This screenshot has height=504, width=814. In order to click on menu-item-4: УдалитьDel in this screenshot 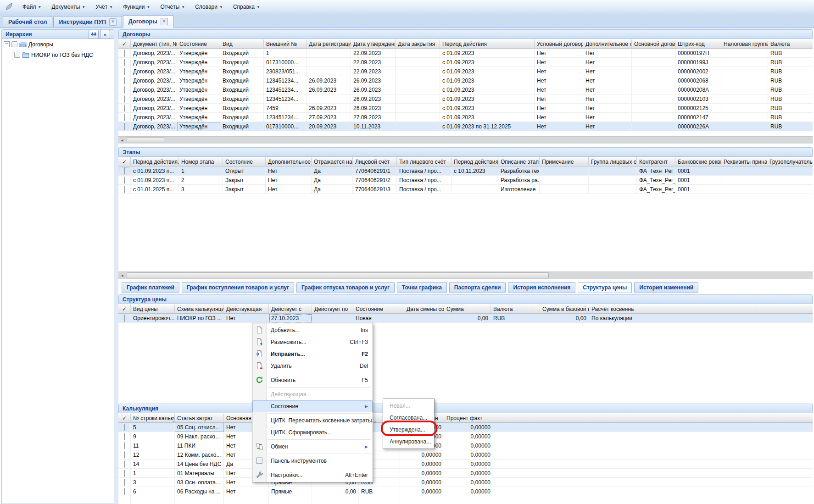, I will do `click(312, 366)`.